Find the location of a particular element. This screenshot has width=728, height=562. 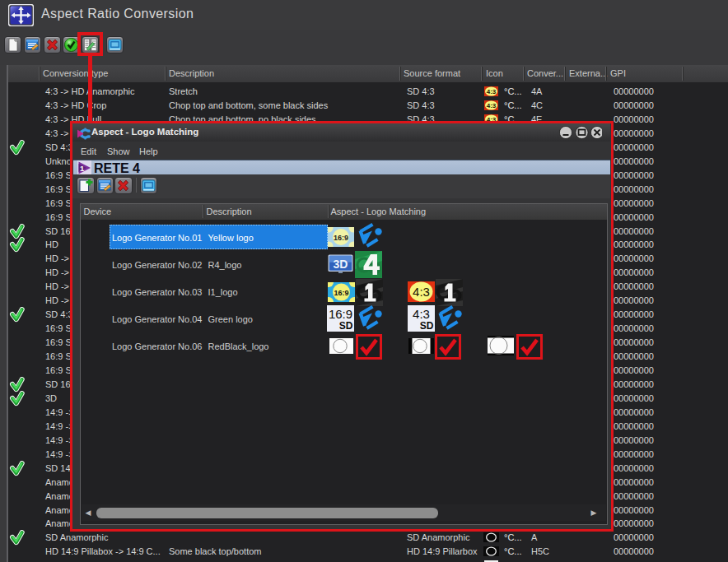

svg-text: 1 is located at coordinates (82, 168).